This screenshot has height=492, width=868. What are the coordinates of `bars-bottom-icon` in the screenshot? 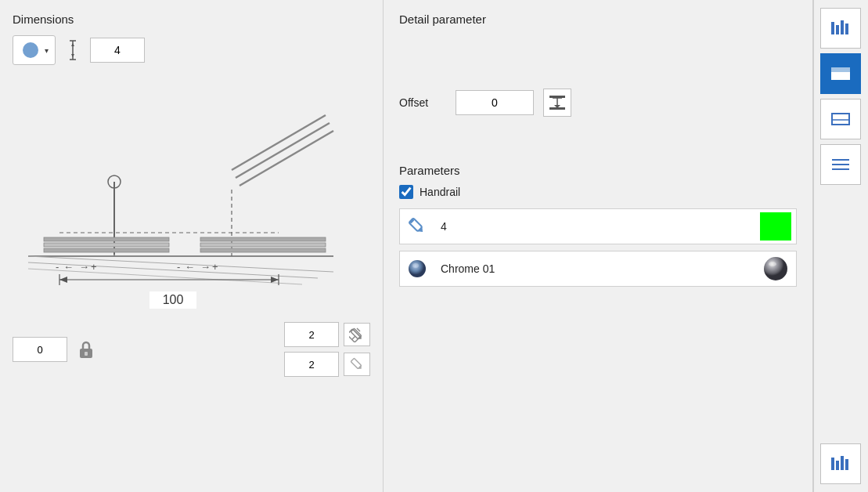 It's located at (841, 464).